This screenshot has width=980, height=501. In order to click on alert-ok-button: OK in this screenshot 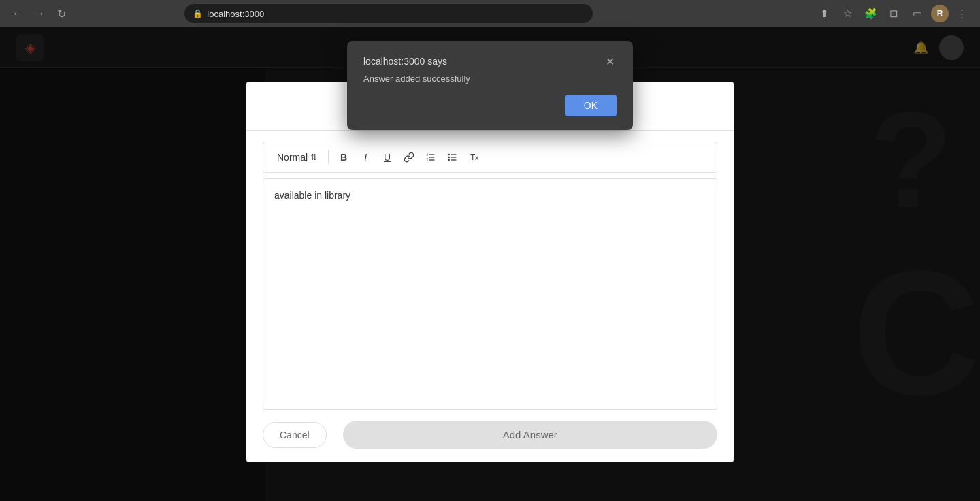, I will do `click(591, 106)`.